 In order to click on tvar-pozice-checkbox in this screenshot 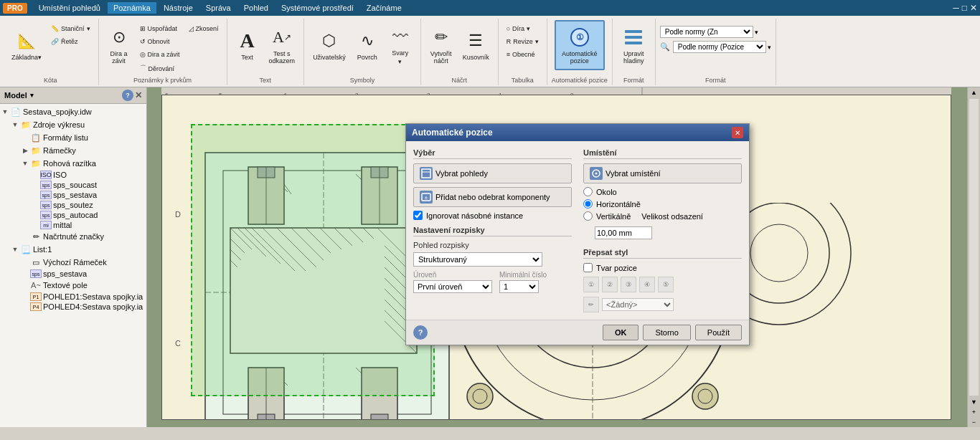, I will do `click(588, 268)`.